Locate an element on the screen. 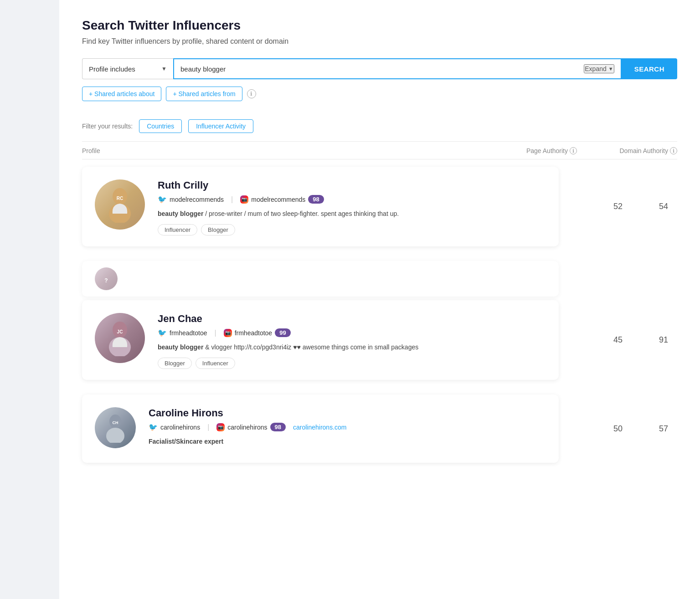  twitter-icon: 🐦 is located at coordinates (162, 200).